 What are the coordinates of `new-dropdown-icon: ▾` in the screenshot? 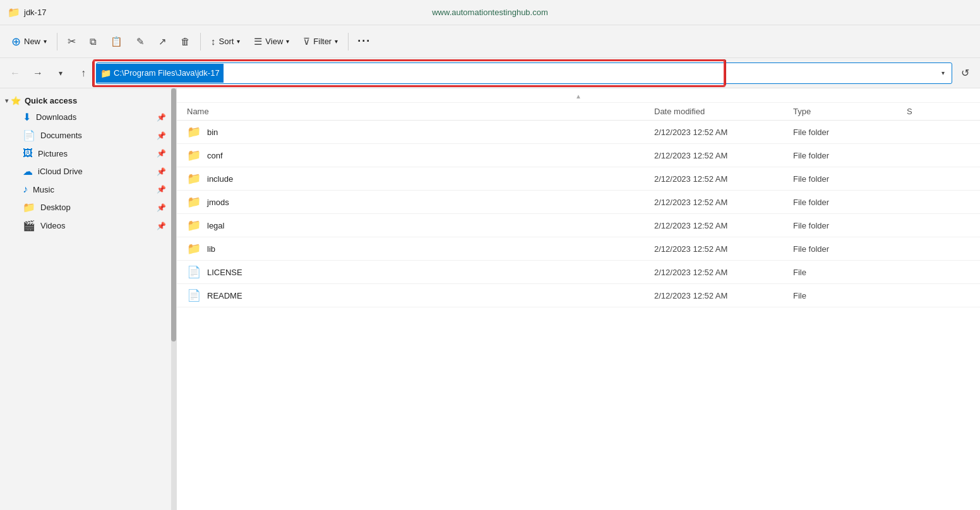 It's located at (45, 42).